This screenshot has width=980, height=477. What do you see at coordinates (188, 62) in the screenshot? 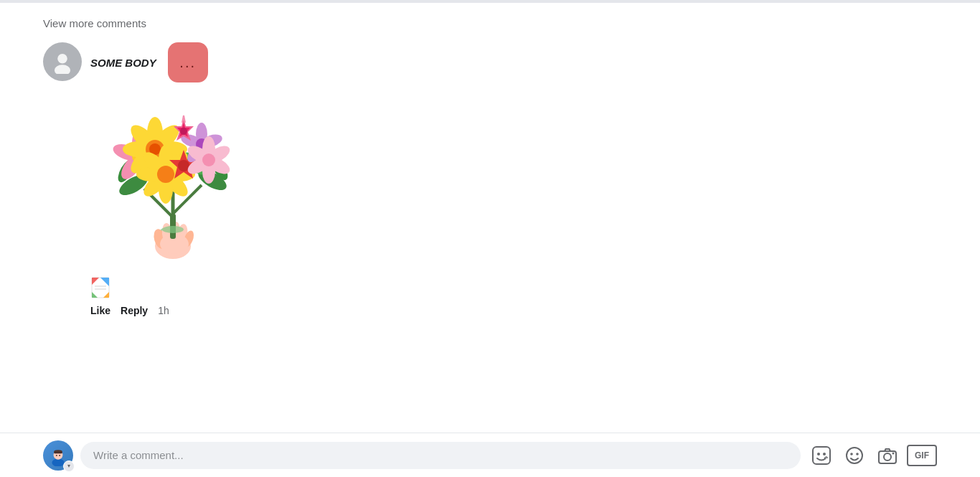
I see `more-options-button: ...` at bounding box center [188, 62].